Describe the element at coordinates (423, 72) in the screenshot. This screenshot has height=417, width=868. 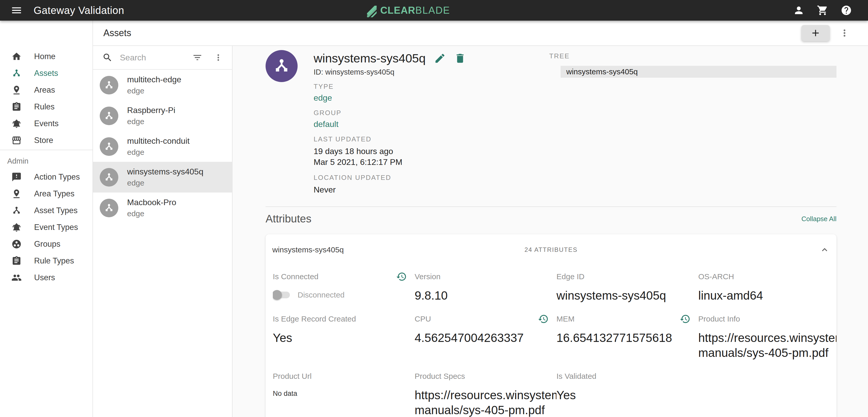
I see `asset-id-line: ID: winsystems-sys405q` at that location.